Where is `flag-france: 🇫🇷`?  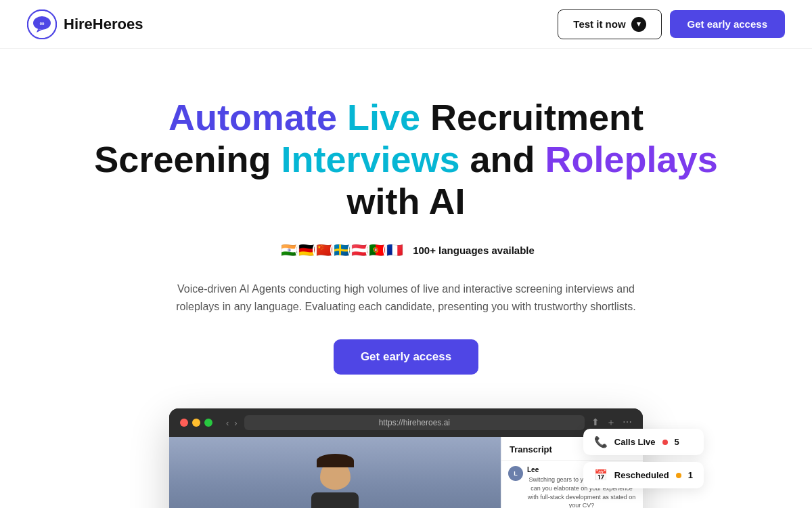
flag-france: 🇫🇷 is located at coordinates (394, 250).